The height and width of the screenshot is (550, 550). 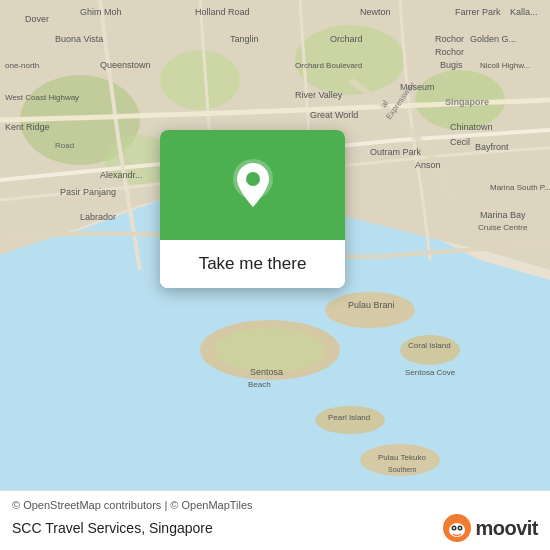 What do you see at coordinates (112, 528) in the screenshot?
I see `location-label: SCC Travel Services, Singapore` at bounding box center [112, 528].